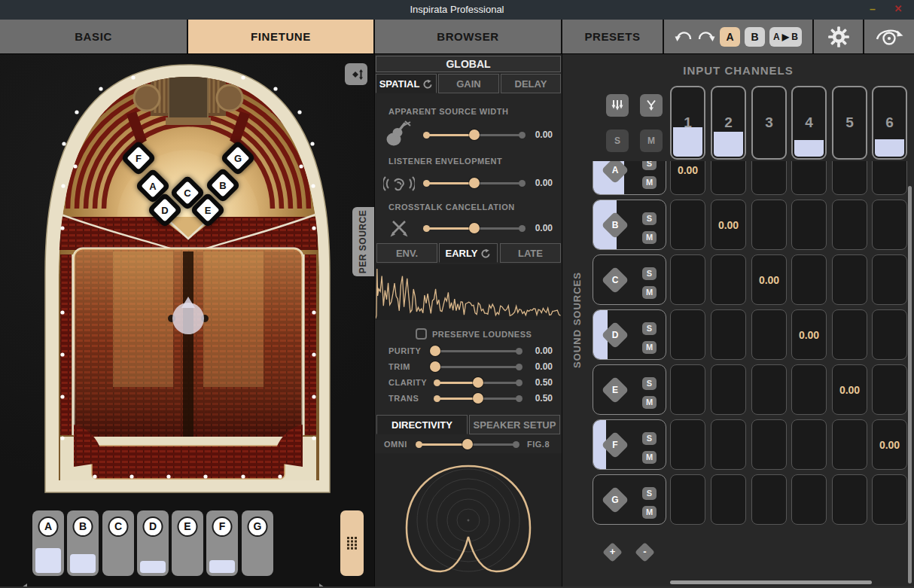  Describe the element at coordinates (688, 444) in the screenshot. I see `matrix-cell-f1` at that location.